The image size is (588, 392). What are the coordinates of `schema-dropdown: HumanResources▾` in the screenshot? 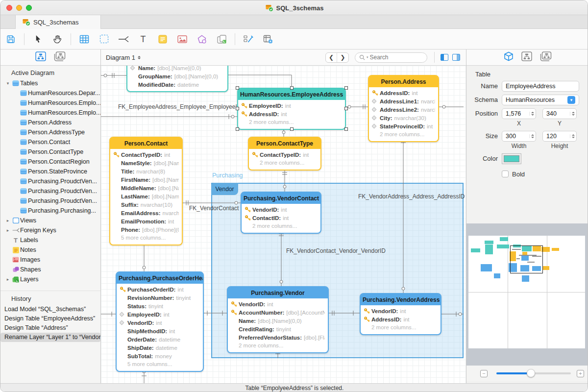 It's located at (540, 100).